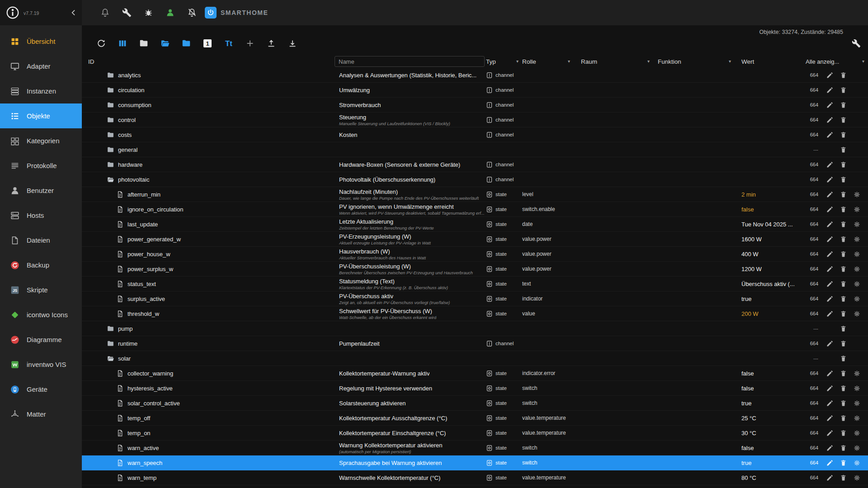 The height and width of the screenshot is (488, 868). Describe the element at coordinates (208, 43) in the screenshot. I see `expand-depth-1-button: 1` at that location.